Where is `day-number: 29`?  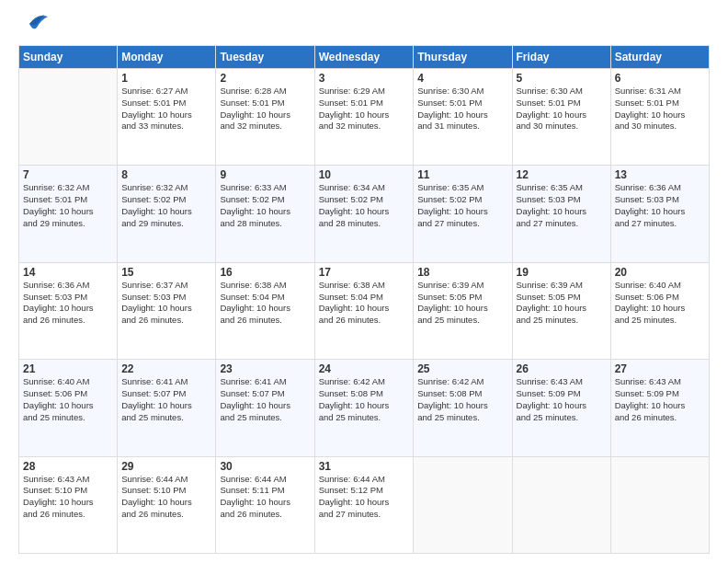
day-number: 29 is located at coordinates (166, 466).